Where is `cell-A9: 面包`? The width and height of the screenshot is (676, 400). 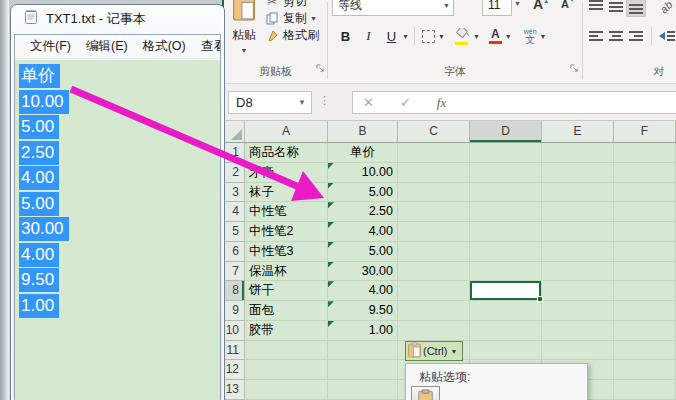 cell-A9: 面包 is located at coordinates (286, 311).